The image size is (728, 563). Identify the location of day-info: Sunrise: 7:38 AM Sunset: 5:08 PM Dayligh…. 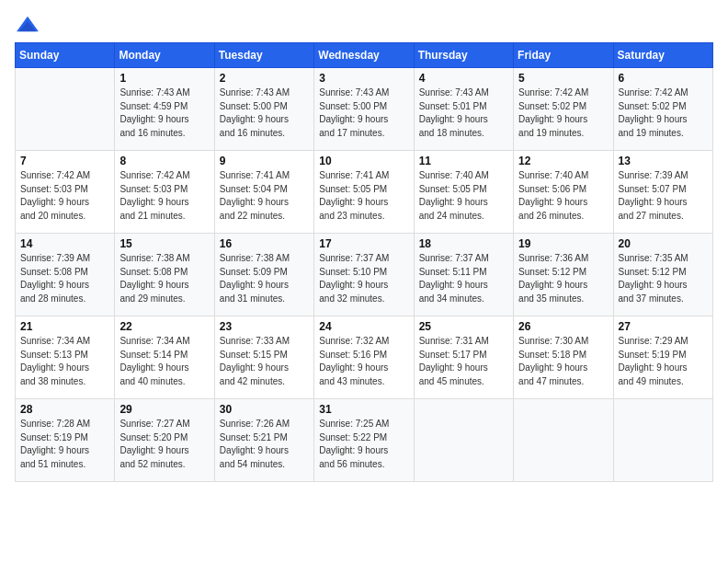
(164, 279).